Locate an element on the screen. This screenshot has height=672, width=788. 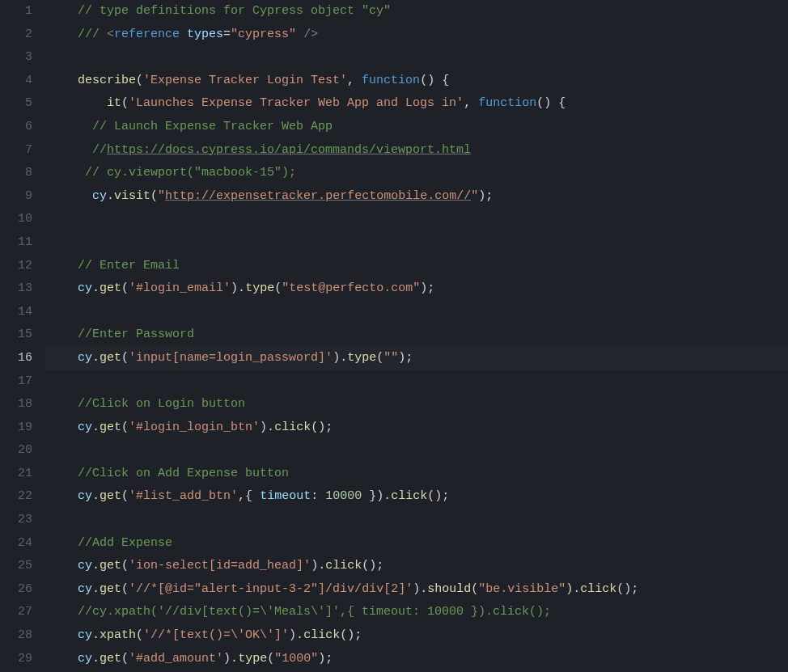
line-content: cy.get('input[name=login_password]').typ… is located at coordinates (417, 359).